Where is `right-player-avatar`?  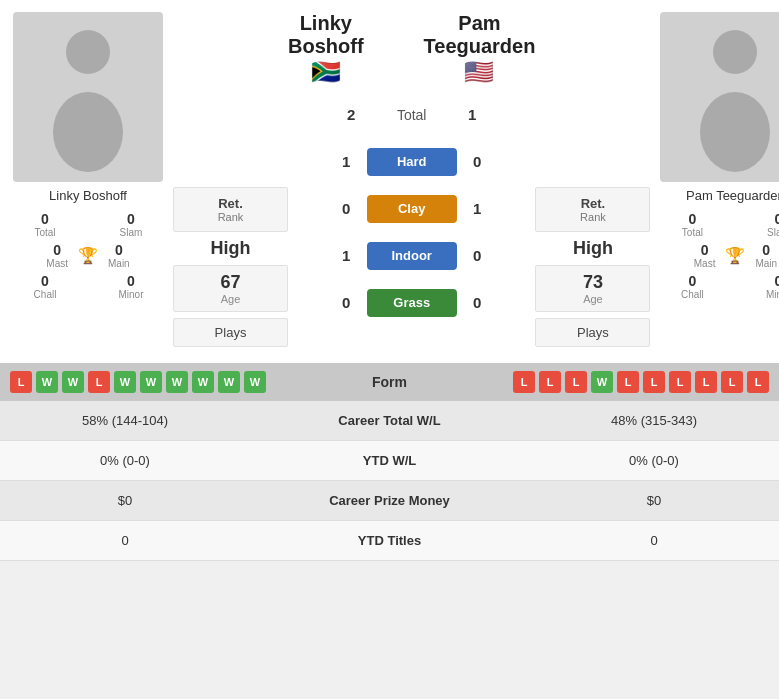
right-player-avatar is located at coordinates (720, 97).